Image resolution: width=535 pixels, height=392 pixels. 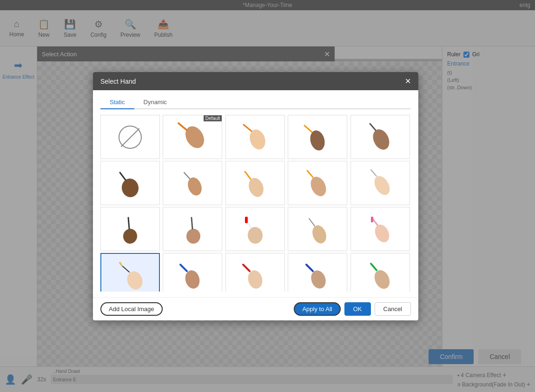 What do you see at coordinates (192, 137) in the screenshot?
I see `hand-cell-1: Default` at bounding box center [192, 137].